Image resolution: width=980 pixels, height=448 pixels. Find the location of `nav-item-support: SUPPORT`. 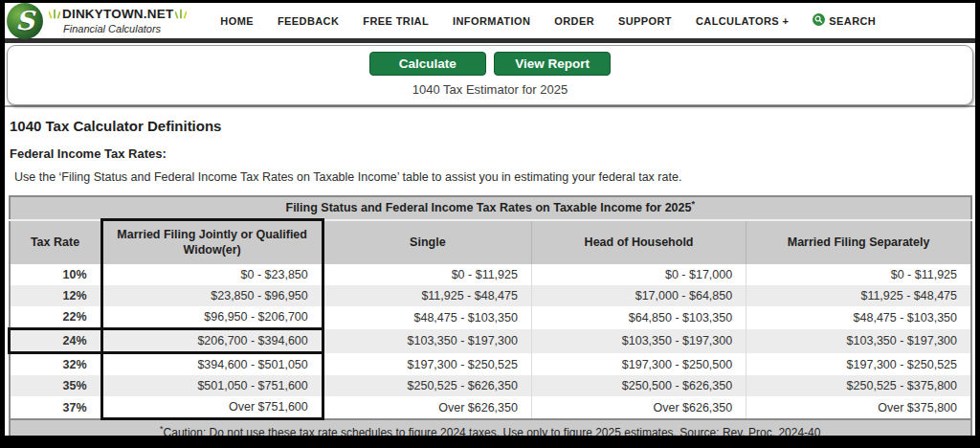

nav-item-support: SUPPORT is located at coordinates (645, 21).